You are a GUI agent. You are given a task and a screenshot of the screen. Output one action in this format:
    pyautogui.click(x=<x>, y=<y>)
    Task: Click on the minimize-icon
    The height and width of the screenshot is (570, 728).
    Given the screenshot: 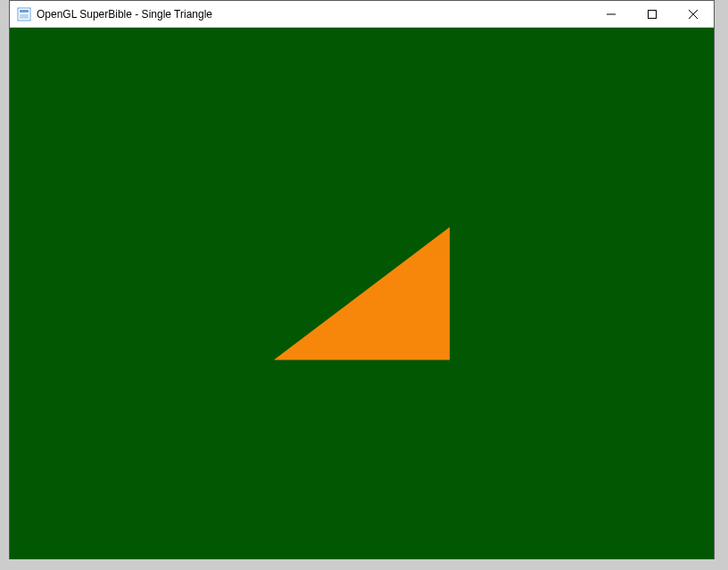 What is the action you would take?
    pyautogui.click(x=611, y=14)
    